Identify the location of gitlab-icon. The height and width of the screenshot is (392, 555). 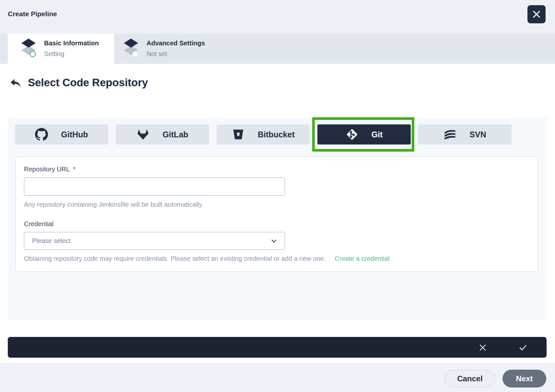
(143, 134).